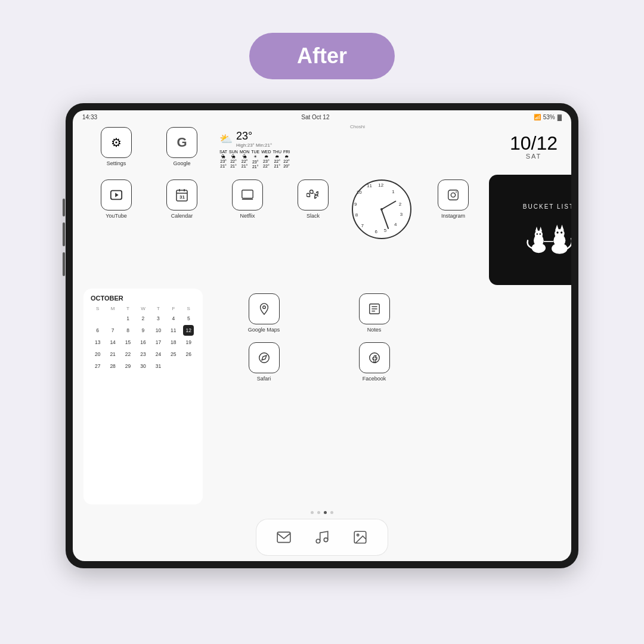 The image size is (644, 644). What do you see at coordinates (355, 204) in the screenshot?
I see `clock-9: 9` at bounding box center [355, 204].